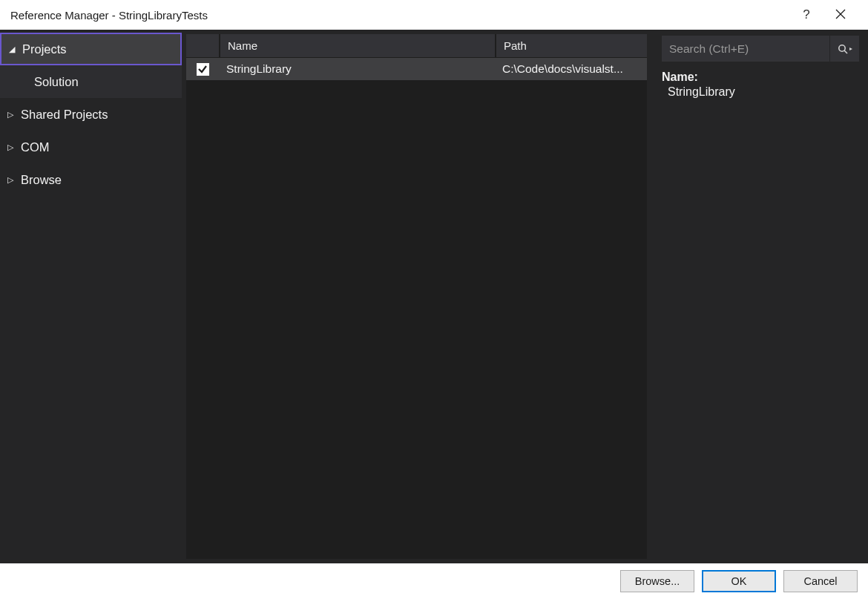 The height and width of the screenshot is (599, 868). Describe the element at coordinates (760, 92) in the screenshot. I see `details-name-value: StringLibrary` at that location.